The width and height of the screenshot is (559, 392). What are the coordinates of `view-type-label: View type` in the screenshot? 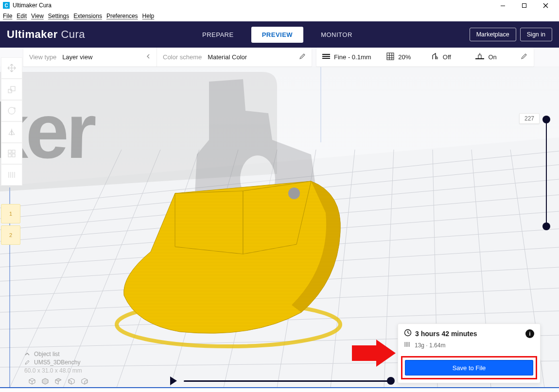 It's located at (43, 57).